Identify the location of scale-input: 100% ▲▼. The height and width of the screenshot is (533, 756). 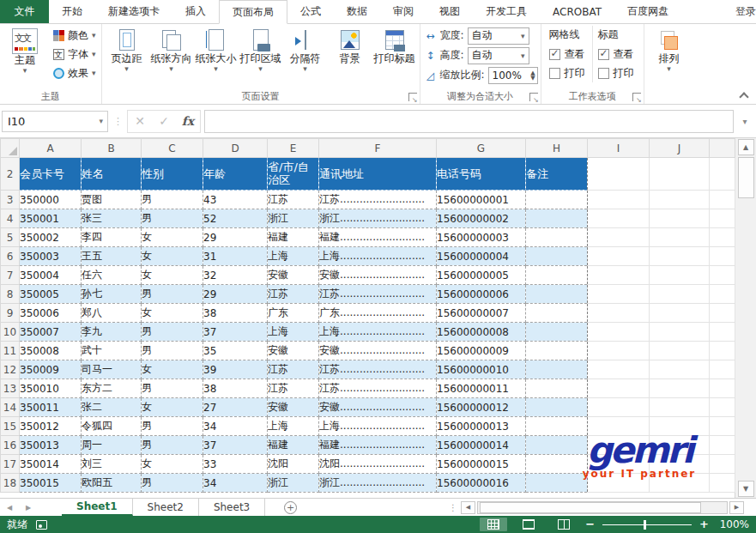
(513, 76).